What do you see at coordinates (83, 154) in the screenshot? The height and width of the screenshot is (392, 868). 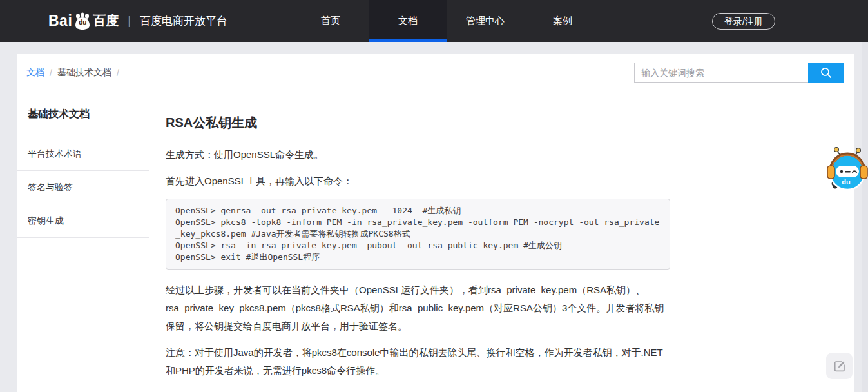 I see `sidebar-item-terms: 平台技术术语` at bounding box center [83, 154].